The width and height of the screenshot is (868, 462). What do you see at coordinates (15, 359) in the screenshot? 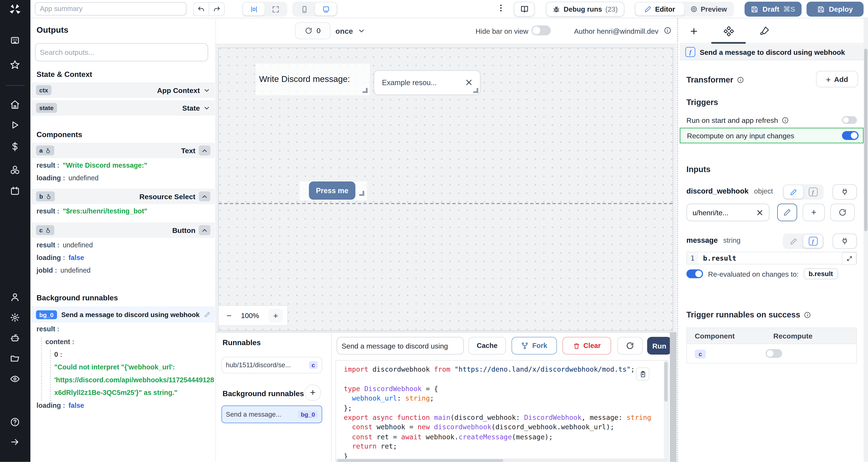
I see `folders-icon` at bounding box center [15, 359].